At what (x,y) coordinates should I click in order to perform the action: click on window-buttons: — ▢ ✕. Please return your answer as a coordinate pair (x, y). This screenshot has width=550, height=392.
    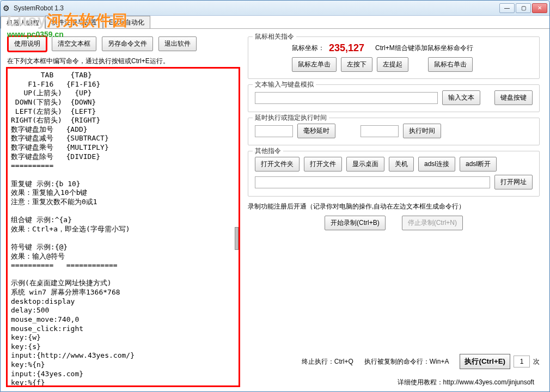
    Looking at the image, I should click on (523, 8).